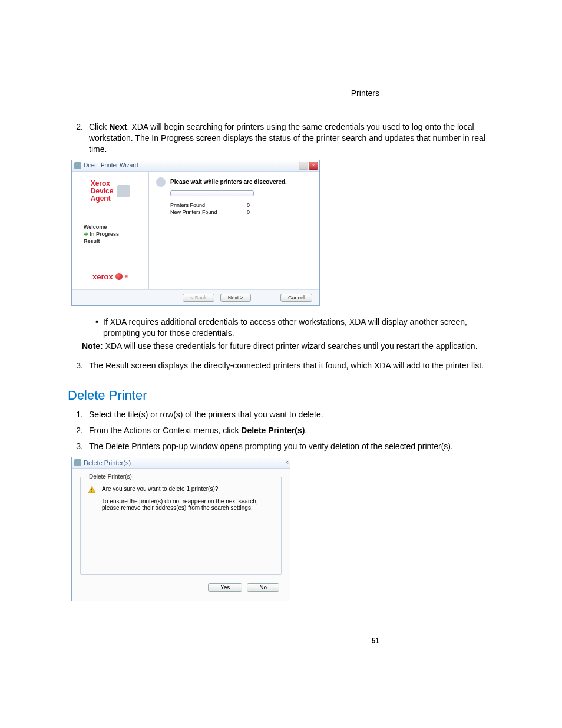  What do you see at coordinates (293, 415) in the screenshot?
I see `step-body: Select the tile(s) or row(s) of the prin…` at bounding box center [293, 415].